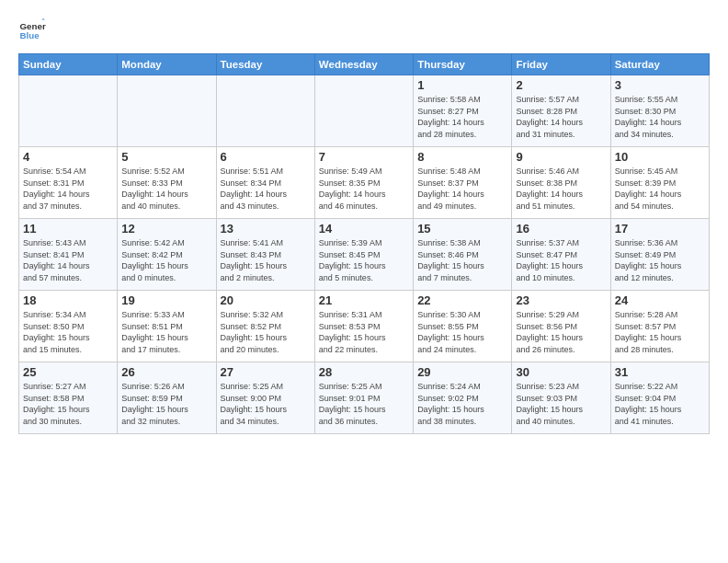  Describe the element at coordinates (660, 255) in the screenshot. I see `calendar-cell: 17Sunrise: 5:36 AM Sunset: 8:49 PM Dayli…` at that location.